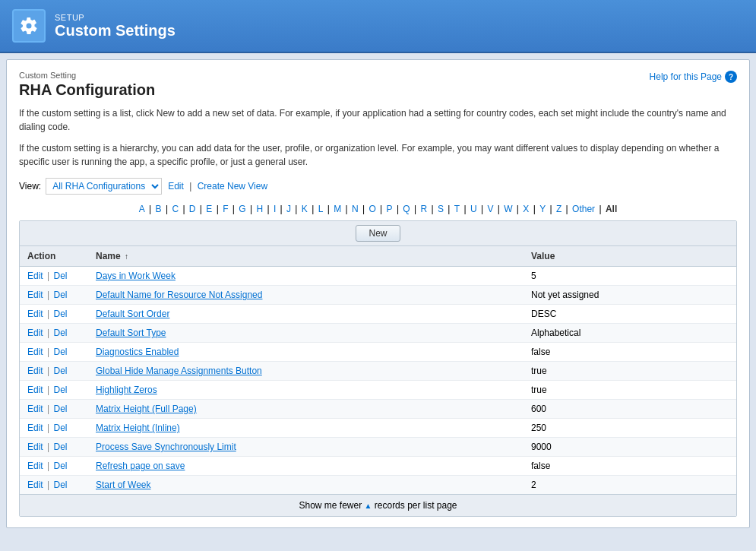  What do you see at coordinates (60, 428) in the screenshot?
I see `del-link-8: Del` at bounding box center [60, 428].